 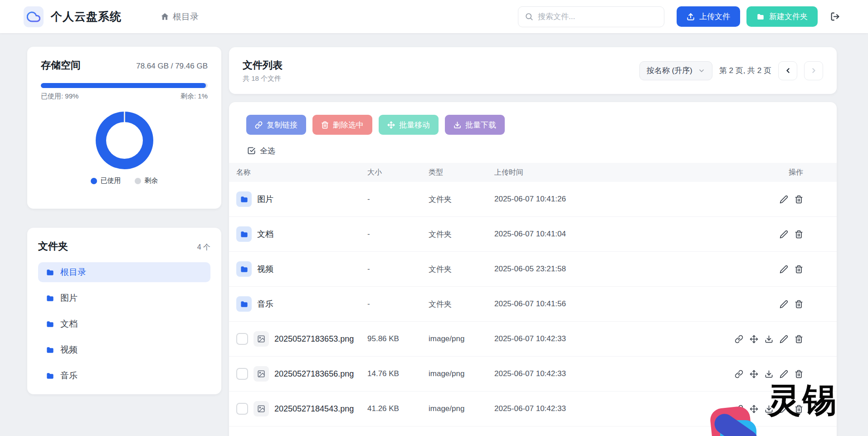 What do you see at coordinates (244, 269) in the screenshot?
I see `folder-tile` at bounding box center [244, 269].